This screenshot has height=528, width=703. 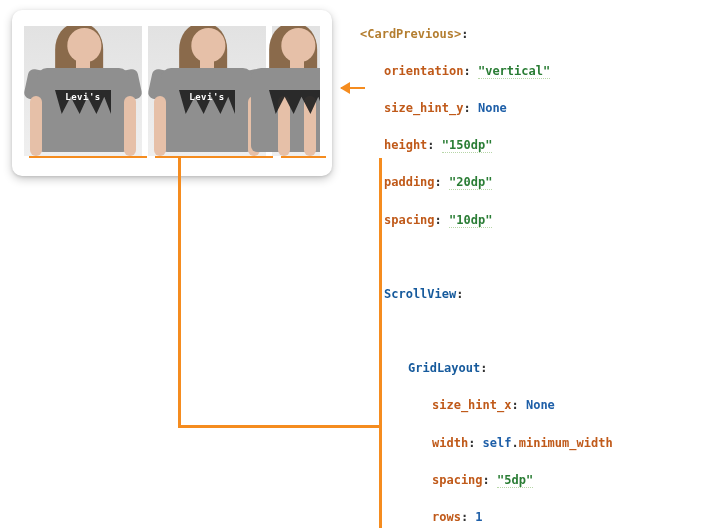 I want to click on code-number: 1, so click(x=478, y=517).